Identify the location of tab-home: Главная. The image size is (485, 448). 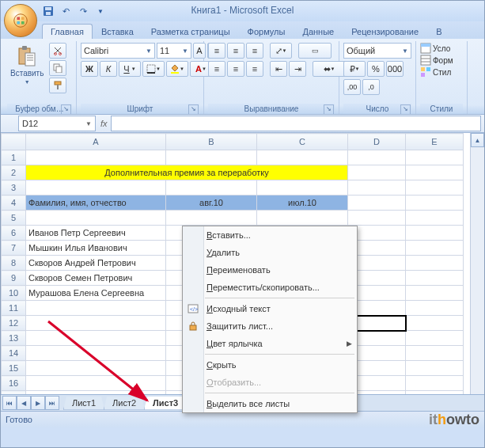
(67, 32).